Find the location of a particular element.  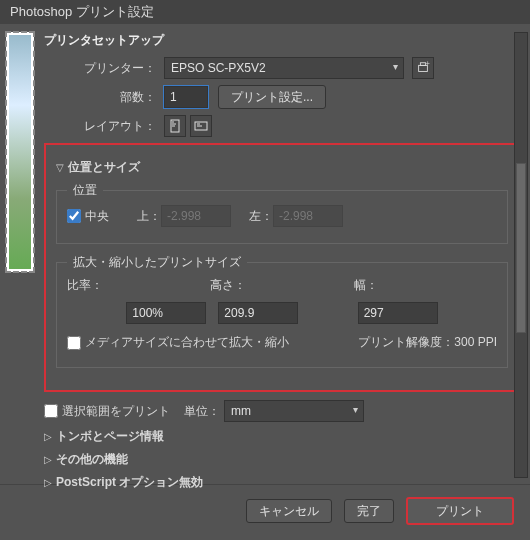

scaled-size-legend: 拡大・縮小したプリントサイズ is located at coordinates (157, 262).